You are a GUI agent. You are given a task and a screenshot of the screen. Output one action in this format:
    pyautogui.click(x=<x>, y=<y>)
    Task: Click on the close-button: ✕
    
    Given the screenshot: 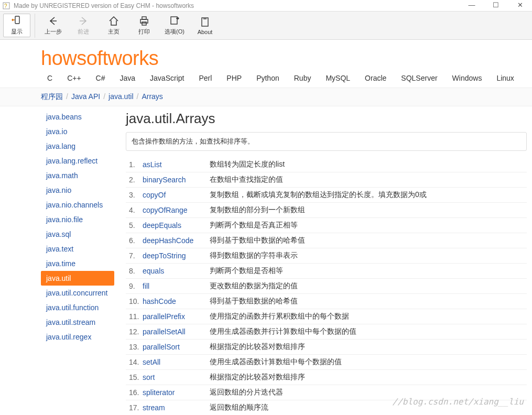 What is the action you would take?
    pyautogui.click(x=520, y=6)
    